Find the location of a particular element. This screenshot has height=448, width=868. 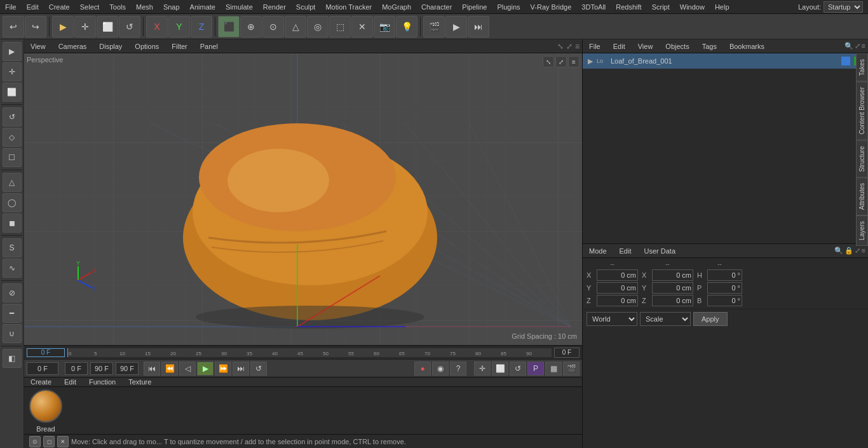

rot-p-input is located at coordinates (724, 288).